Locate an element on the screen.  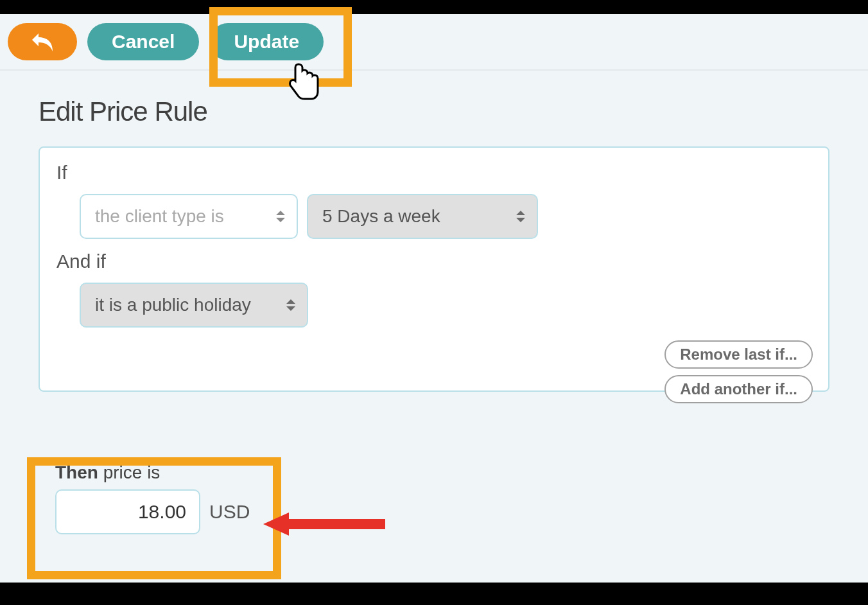
window-top-bar is located at coordinates (434, 7).